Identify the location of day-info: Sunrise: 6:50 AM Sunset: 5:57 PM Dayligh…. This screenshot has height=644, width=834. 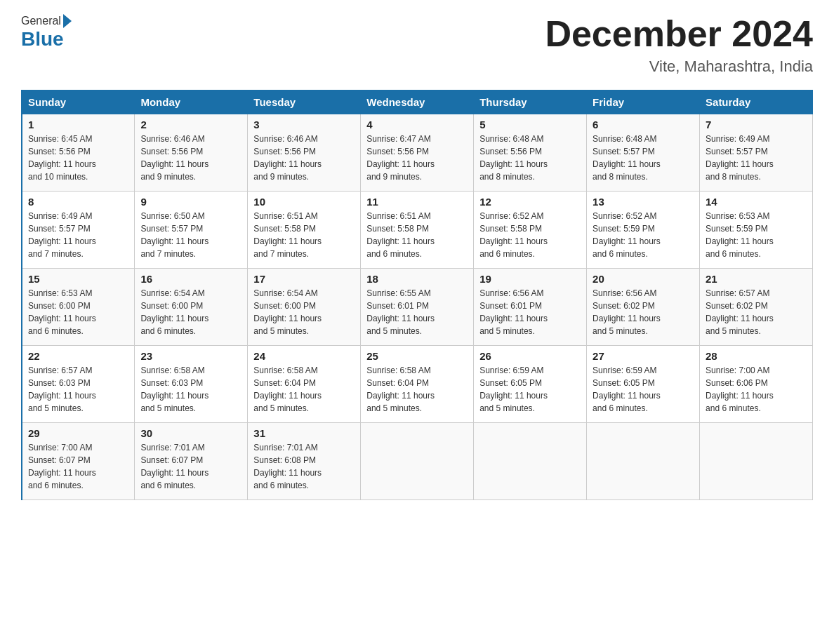
(191, 235).